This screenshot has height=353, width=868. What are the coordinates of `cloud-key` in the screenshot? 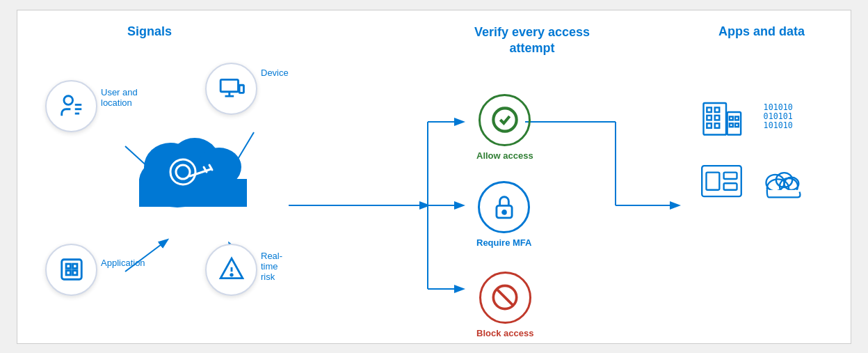 It's located at (198, 165).